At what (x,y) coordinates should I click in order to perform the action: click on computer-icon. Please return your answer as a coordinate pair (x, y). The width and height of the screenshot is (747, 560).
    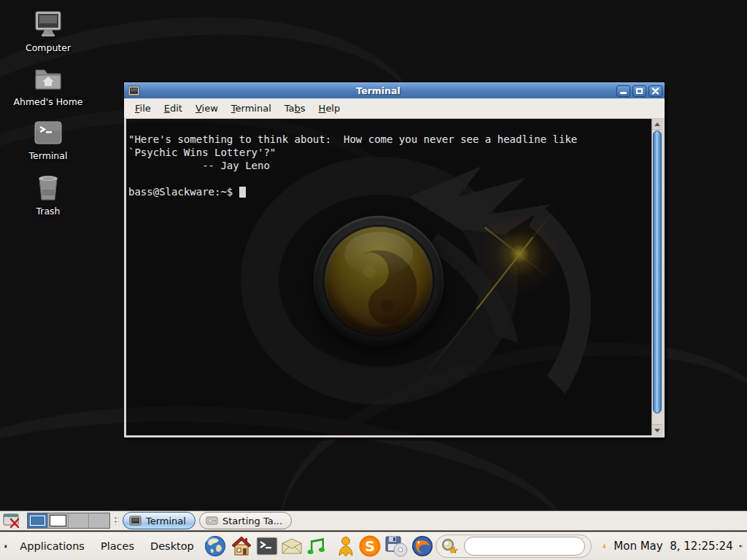
    Looking at the image, I should click on (48, 25).